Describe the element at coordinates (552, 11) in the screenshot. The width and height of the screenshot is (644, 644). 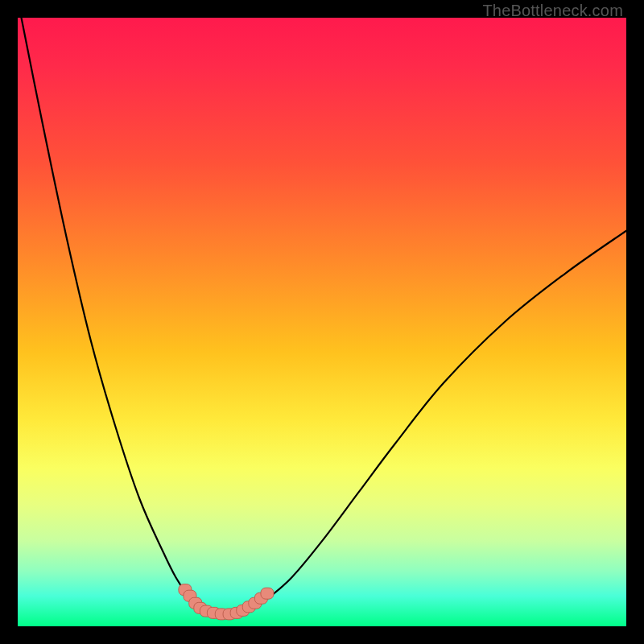
I see `watermark-text: TheBottleneck.com` at that location.